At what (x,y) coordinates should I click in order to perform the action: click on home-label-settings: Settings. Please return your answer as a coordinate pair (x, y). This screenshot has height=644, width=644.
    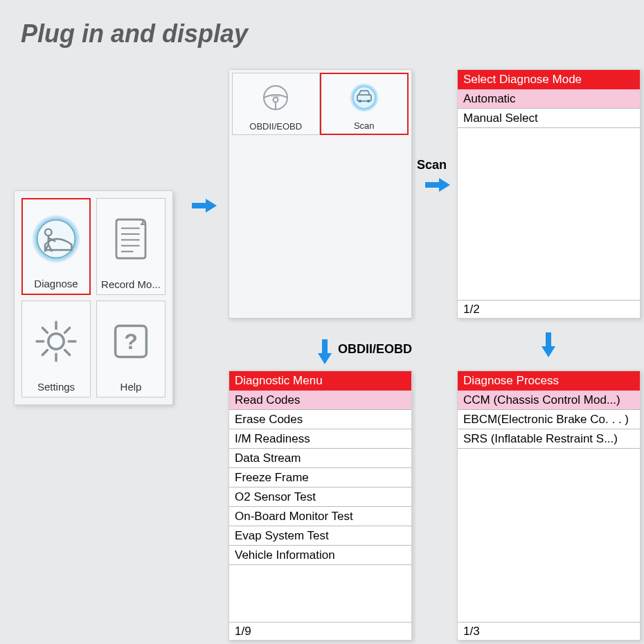
    Looking at the image, I should click on (56, 386).